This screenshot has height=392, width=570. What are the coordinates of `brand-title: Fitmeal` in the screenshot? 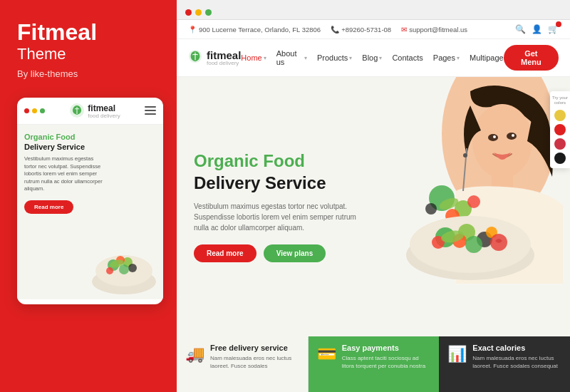 It's located at (88, 33).